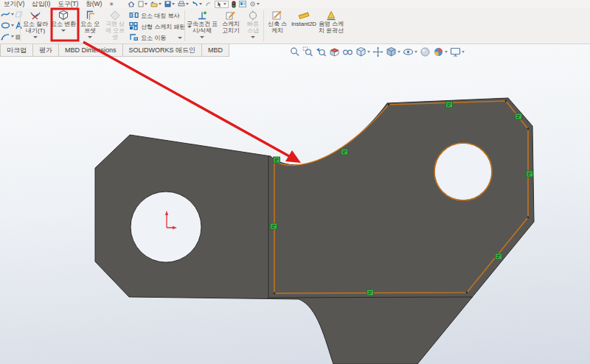 The width and height of the screenshot is (590, 364). I want to click on zoom-fit-icon, so click(295, 52).